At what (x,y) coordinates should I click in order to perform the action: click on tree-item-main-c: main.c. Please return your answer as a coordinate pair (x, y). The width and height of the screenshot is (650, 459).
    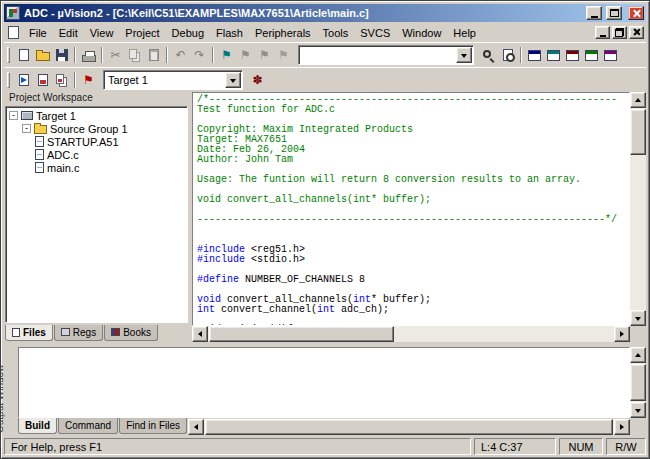
    Looking at the image, I should click on (96, 168).